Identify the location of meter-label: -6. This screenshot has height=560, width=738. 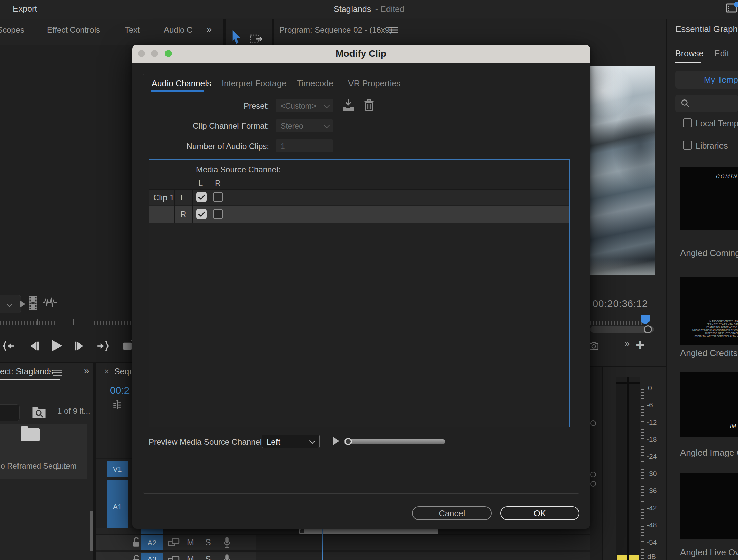
(650, 405).